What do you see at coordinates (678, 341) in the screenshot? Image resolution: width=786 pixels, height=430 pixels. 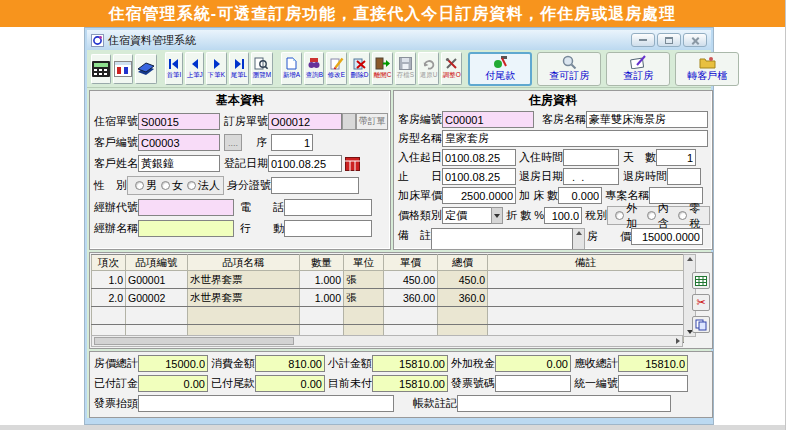 I see `scroll-right-icon` at bounding box center [678, 341].